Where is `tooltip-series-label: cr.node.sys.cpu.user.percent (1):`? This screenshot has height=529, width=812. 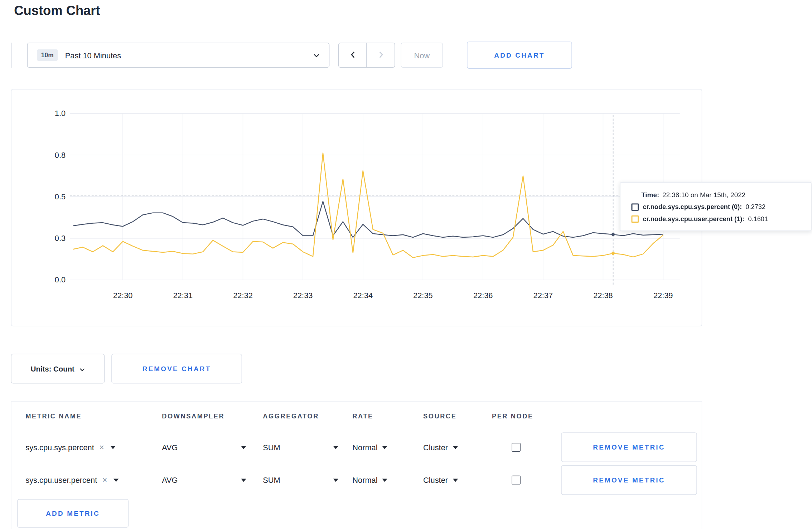 tooltip-series-label: cr.node.sys.cpu.user.percent (1): is located at coordinates (694, 219).